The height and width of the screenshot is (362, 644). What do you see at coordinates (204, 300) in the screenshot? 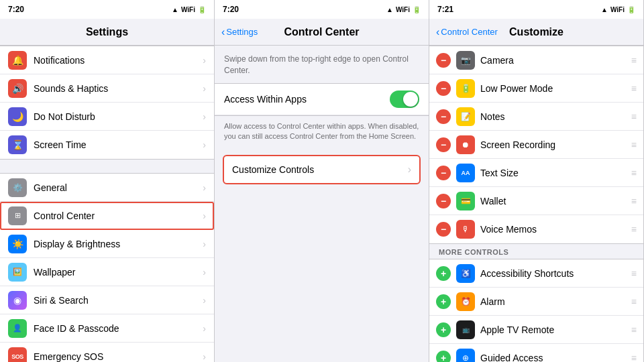
I see `siri-chevron: ›` at bounding box center [204, 300].